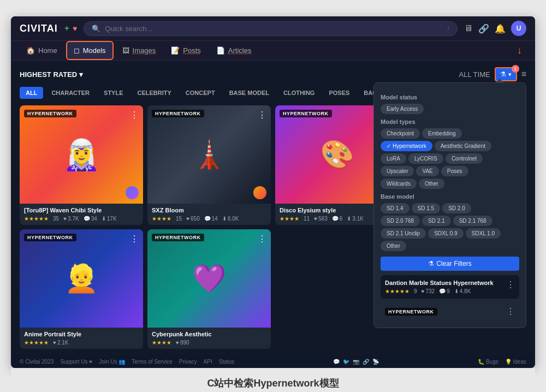 The width and height of the screenshot is (546, 392). What do you see at coordinates (81, 289) in the screenshot?
I see `model-card-5: 👱 HYPERNETWORK ⋮ Anime Portrait Style ★★…` at bounding box center [81, 289].